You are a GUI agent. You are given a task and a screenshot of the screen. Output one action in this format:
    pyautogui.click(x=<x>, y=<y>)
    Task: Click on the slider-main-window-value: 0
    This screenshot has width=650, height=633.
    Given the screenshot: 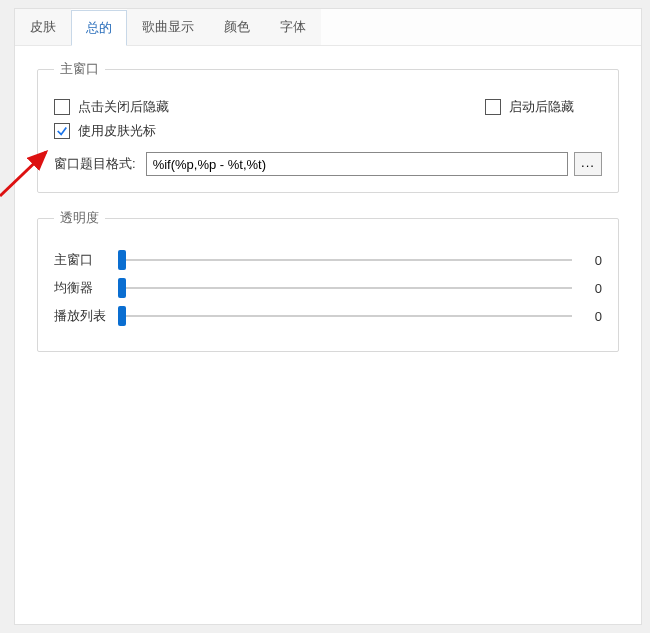 What is the action you would take?
    pyautogui.click(x=592, y=260)
    